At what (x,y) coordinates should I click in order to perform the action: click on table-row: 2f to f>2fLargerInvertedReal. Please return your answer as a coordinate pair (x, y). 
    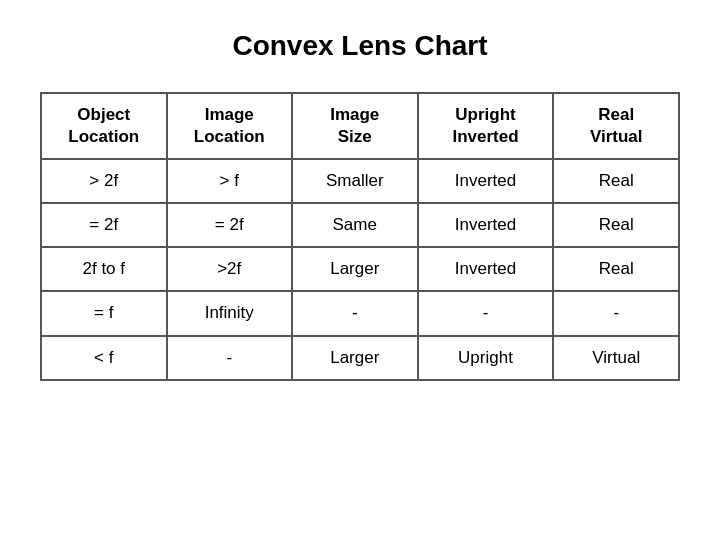
    Looking at the image, I should click on (360, 269).